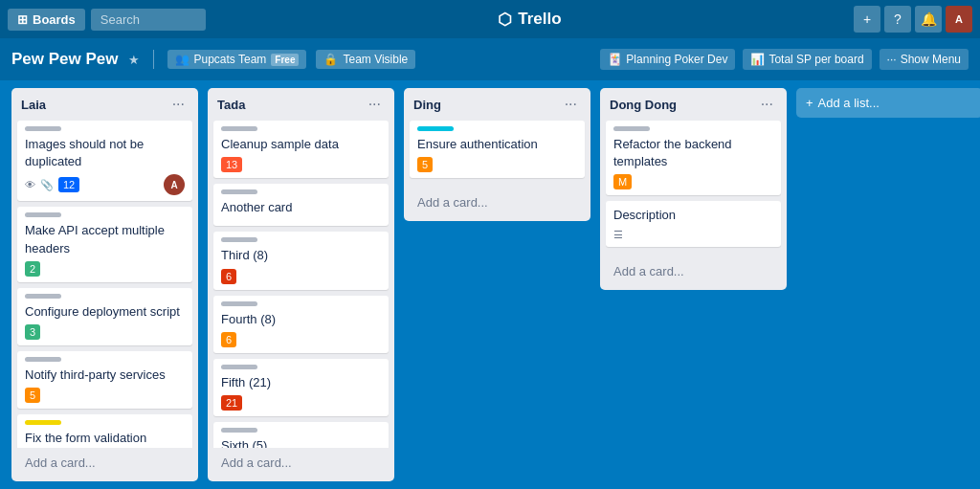  Describe the element at coordinates (959, 19) in the screenshot. I see `profile-avatar: A` at that location.